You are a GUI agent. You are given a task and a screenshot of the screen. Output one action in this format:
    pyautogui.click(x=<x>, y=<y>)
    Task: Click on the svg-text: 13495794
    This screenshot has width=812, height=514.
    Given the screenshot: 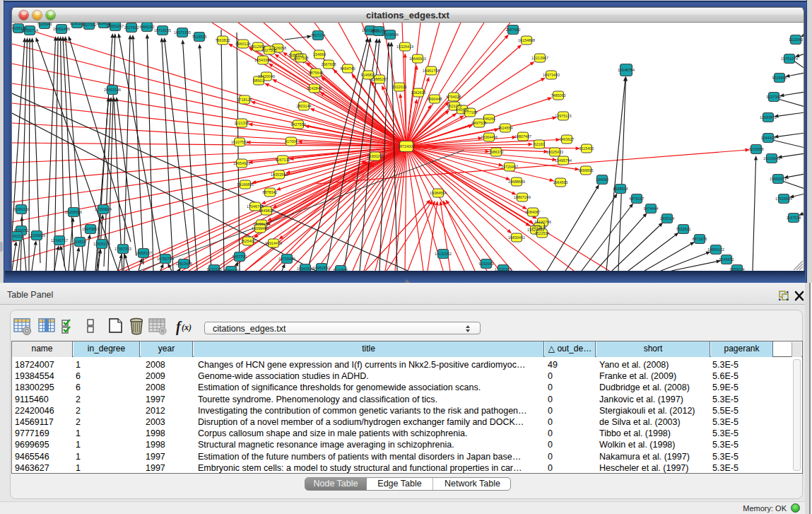 What is the action you would take?
    pyautogui.click(x=563, y=160)
    